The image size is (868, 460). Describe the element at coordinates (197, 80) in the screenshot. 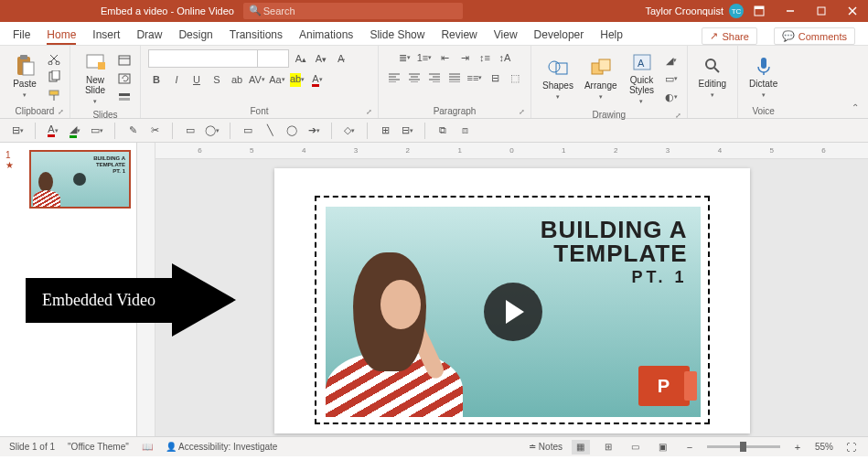

I see `underline-button: U` at that location.